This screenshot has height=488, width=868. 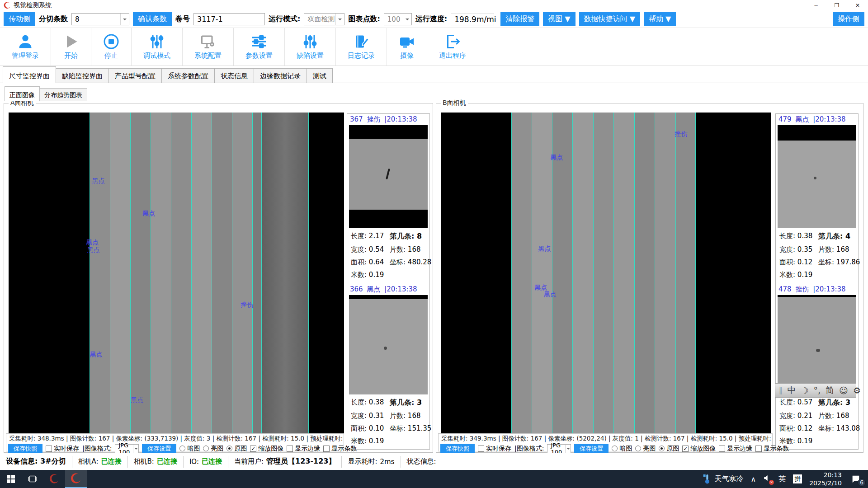 I want to click on maximize-button: ❐, so click(x=837, y=5).